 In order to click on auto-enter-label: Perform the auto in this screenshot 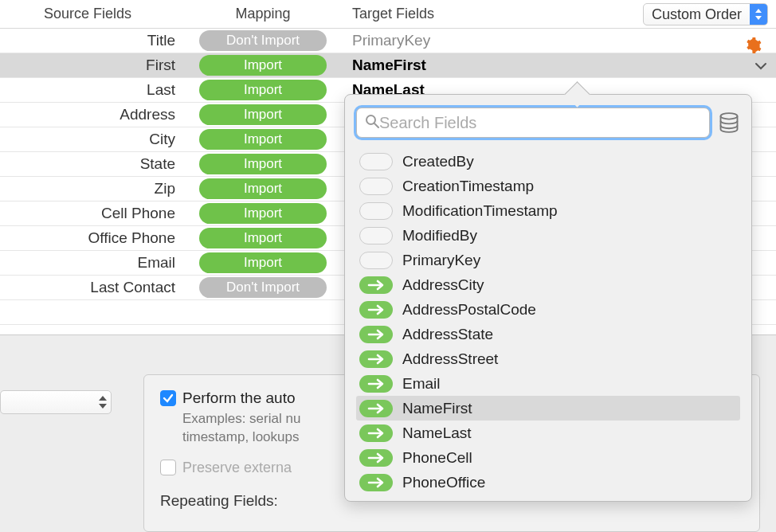, I will do `click(239, 398)`.